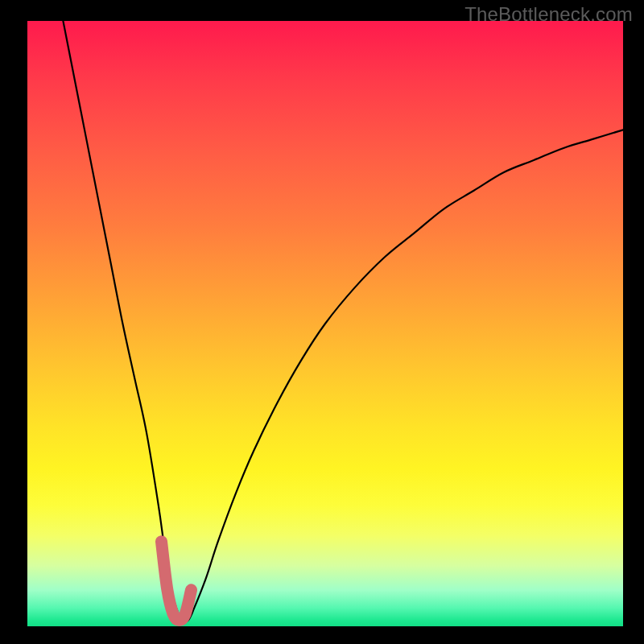 This screenshot has width=644, height=644. What do you see at coordinates (177, 581) in the screenshot?
I see `valley-highlight` at bounding box center [177, 581].